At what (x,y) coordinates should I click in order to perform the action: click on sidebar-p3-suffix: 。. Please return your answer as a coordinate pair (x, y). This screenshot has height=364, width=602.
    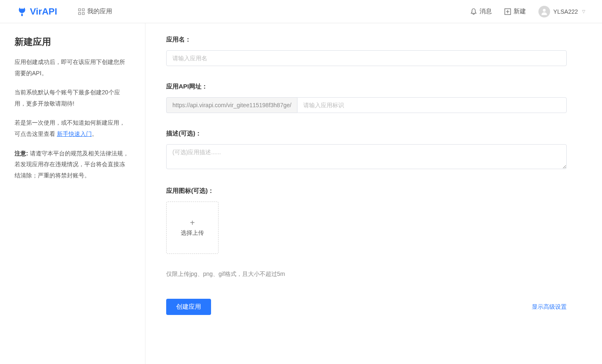
    Looking at the image, I should click on (95, 134).